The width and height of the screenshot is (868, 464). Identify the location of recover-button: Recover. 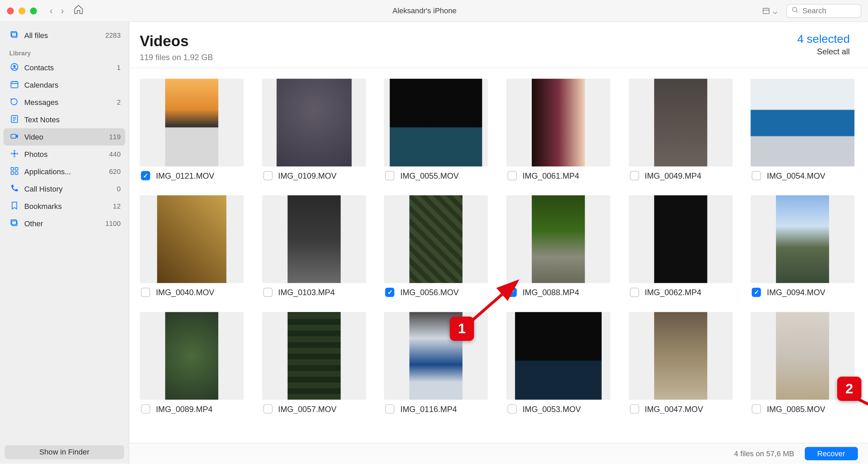
(831, 454).